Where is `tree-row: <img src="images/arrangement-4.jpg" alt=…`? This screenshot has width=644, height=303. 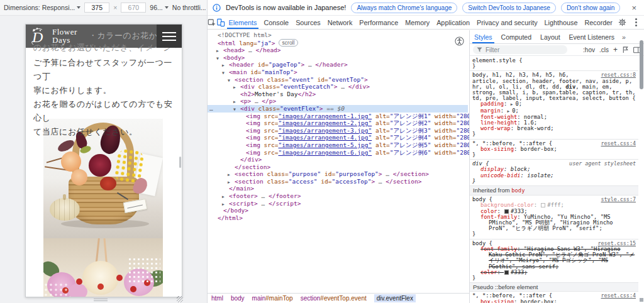
tree-row: <img src="images/arrangement-4.jpg" alt=… is located at coordinates (338, 138).